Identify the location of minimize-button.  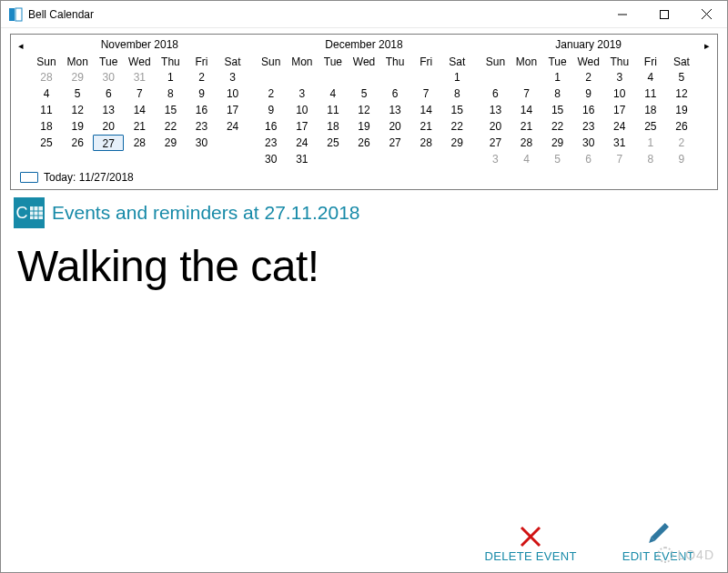
(622, 15).